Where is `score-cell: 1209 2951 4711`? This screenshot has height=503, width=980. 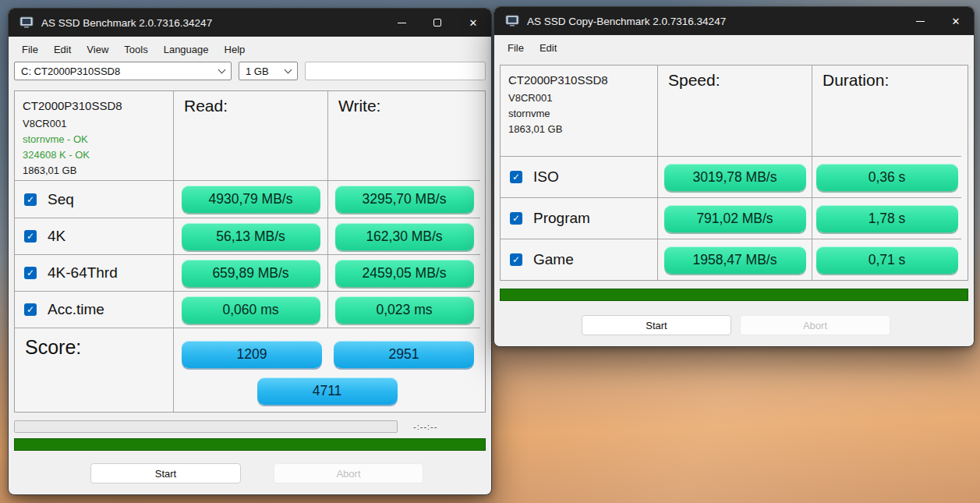
score-cell: 1209 2951 4711 is located at coordinates (327, 370).